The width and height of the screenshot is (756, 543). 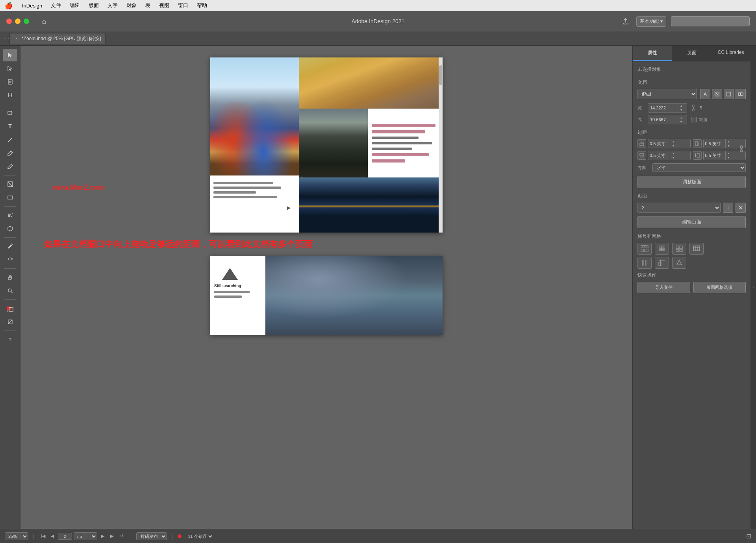 What do you see at coordinates (10, 184) in the screenshot?
I see `frame-tool` at bounding box center [10, 184].